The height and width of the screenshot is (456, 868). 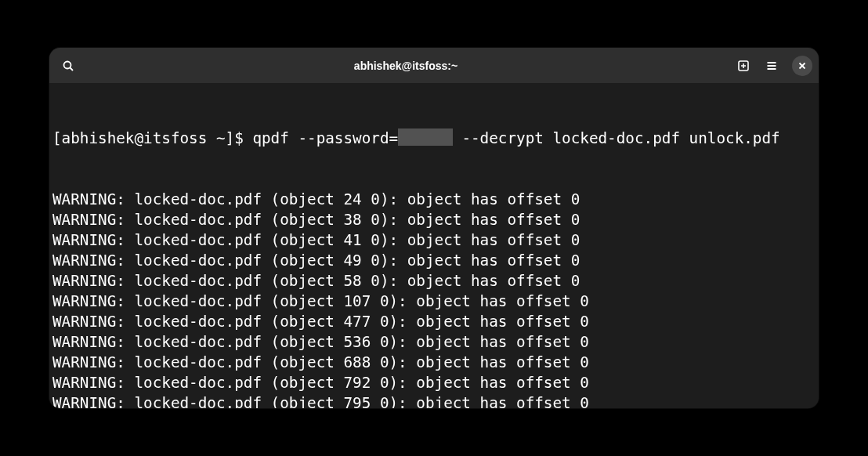 I want to click on new-tab-icon, so click(x=743, y=66).